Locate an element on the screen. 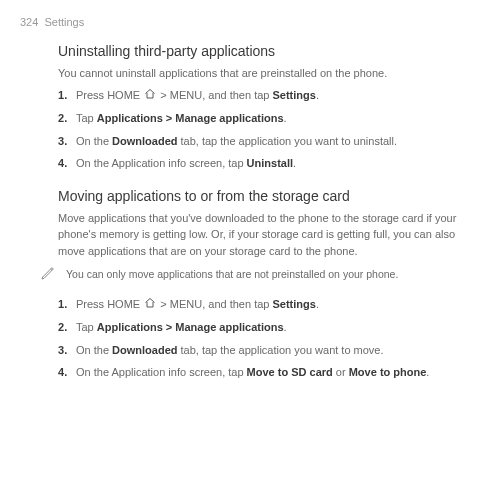 This screenshot has height=500, width=500. section-intro-moving: Move applications that you've downloaded… is located at coordinates (269, 235).